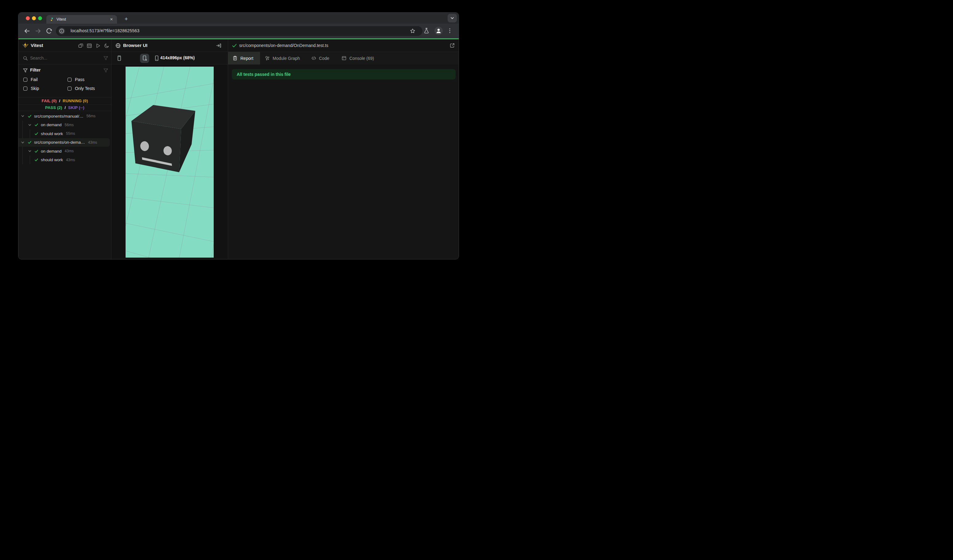  I want to click on sidebar: Vitest, so click(65, 149).